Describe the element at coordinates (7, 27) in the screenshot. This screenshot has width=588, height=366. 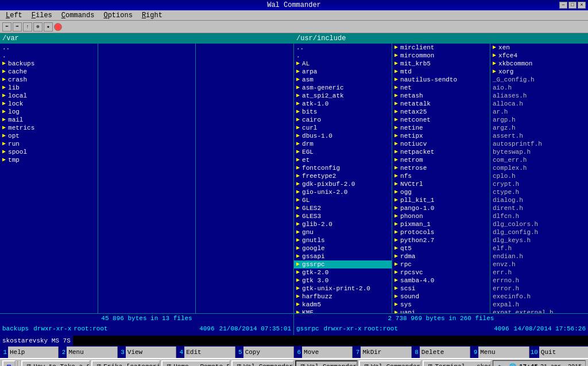
I see `toolbar-btn-1: ⬅` at that location.